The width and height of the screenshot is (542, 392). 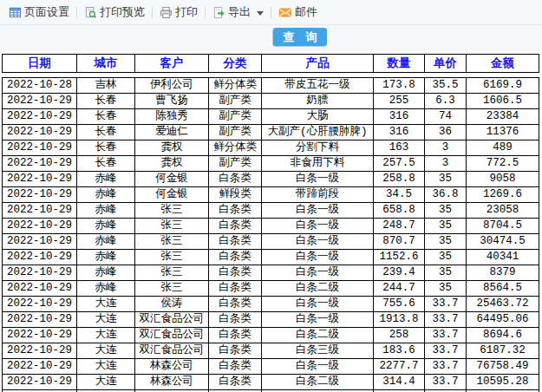 What do you see at coordinates (271, 382) in the screenshot?
I see `table-row: 2022-10-29大连林森公司白条类白条二级314.433.710595.28` at bounding box center [271, 382].